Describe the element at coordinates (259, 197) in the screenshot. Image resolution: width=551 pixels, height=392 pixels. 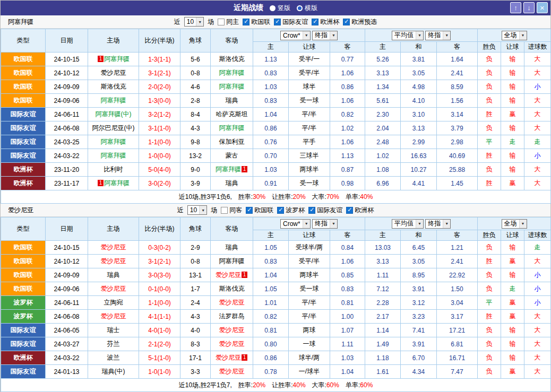
I see `summary-stat-value: 30%` at that location.